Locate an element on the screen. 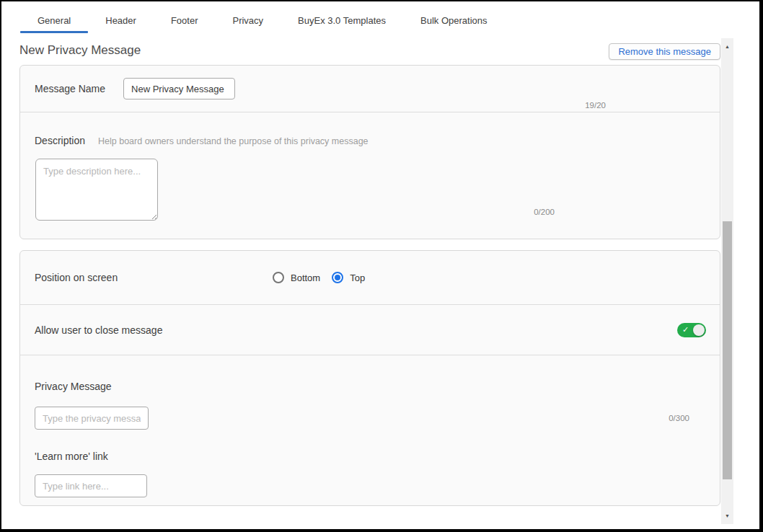 Image resolution: width=763 pixels, height=532 pixels. allow-close-label: Allow user to close message is located at coordinates (98, 330).